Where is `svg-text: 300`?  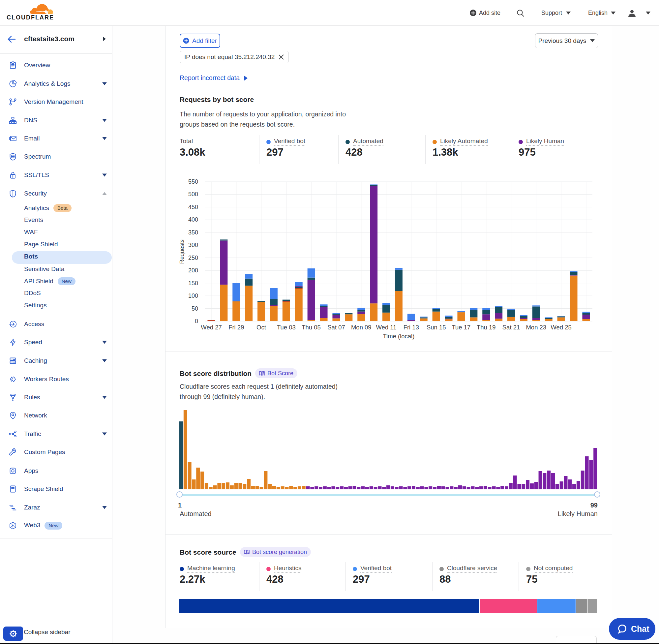 svg-text: 300 is located at coordinates (193, 245).